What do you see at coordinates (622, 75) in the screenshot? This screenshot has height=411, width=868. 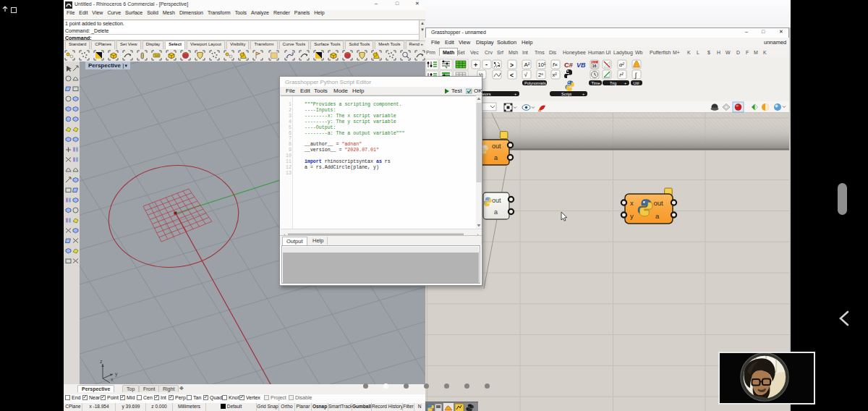 I see `svg-text: r²` at bounding box center [622, 75].